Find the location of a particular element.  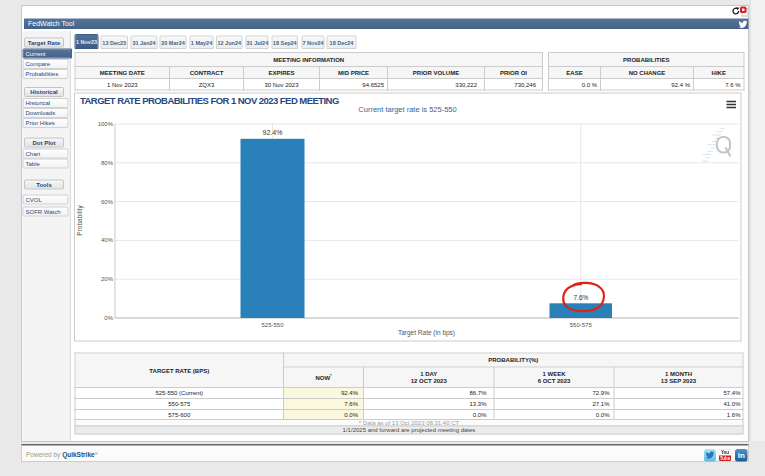

svg-text: Probability is located at coordinates (80, 220).